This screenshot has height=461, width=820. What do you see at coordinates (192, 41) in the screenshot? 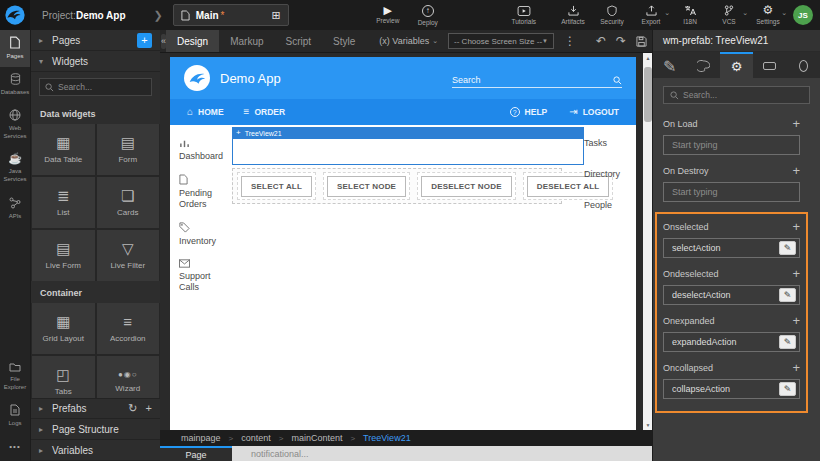
I see `tab-design: Design` at bounding box center [192, 41].